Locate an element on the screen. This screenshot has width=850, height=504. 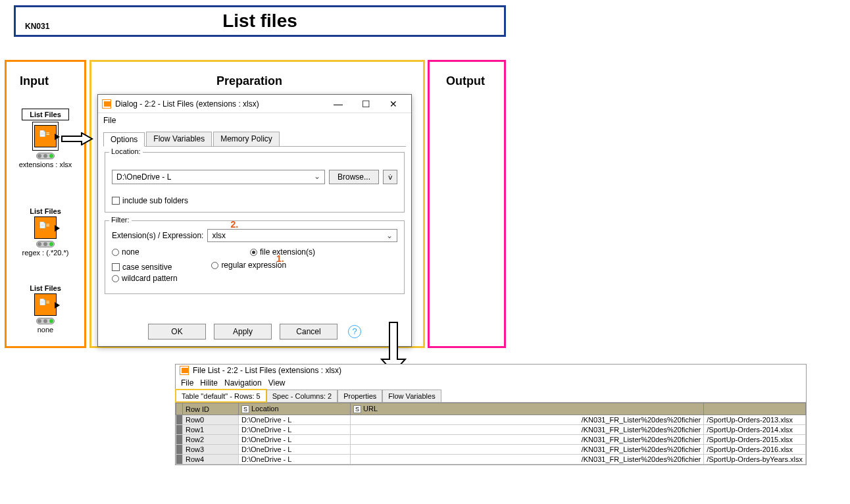
ok-button: OK is located at coordinates (177, 332).